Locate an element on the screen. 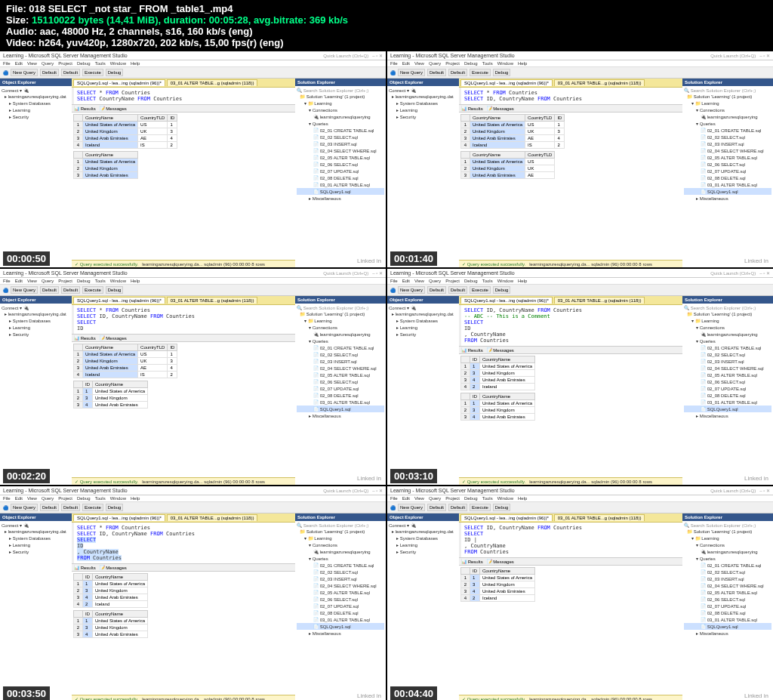 Image resolution: width=773 pixels, height=700 pixels. table-row: 1United States of America is located at coordinates (106, 162).